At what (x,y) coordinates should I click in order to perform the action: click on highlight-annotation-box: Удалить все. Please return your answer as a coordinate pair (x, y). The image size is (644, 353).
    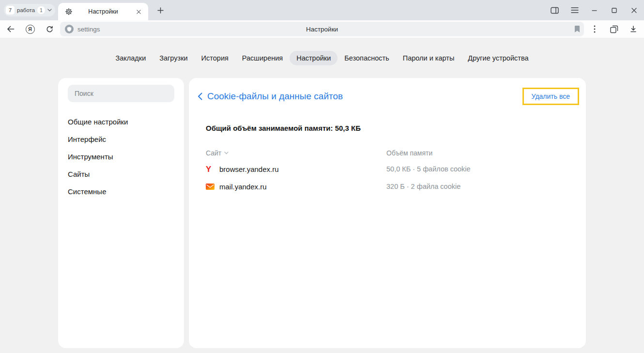
    Looking at the image, I should click on (551, 96).